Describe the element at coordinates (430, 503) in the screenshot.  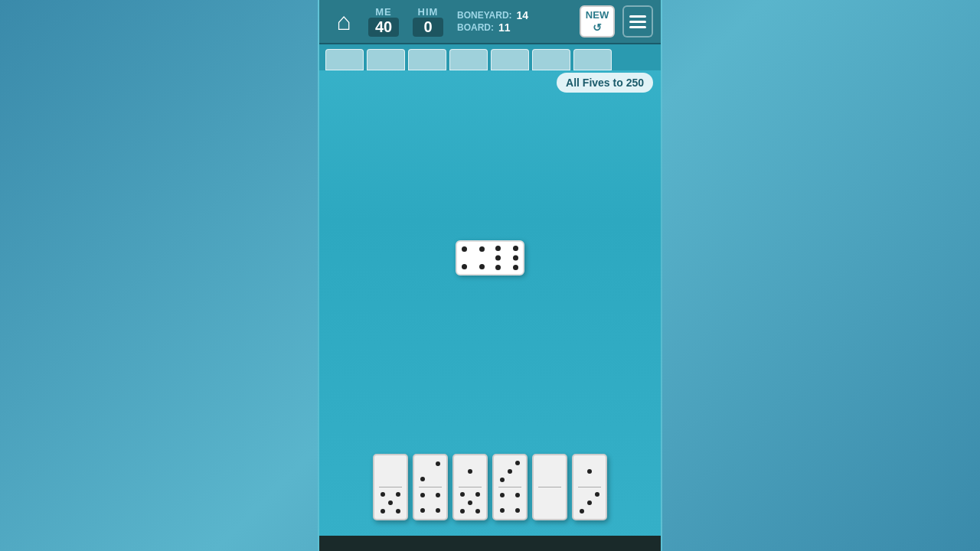
I see `hand-domino-2-bottom` at that location.